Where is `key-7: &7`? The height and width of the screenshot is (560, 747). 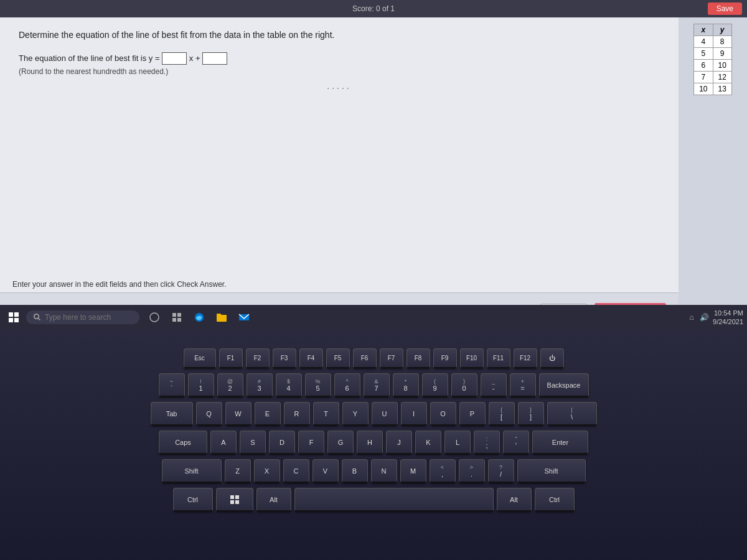
key-7: &7 is located at coordinates (377, 385).